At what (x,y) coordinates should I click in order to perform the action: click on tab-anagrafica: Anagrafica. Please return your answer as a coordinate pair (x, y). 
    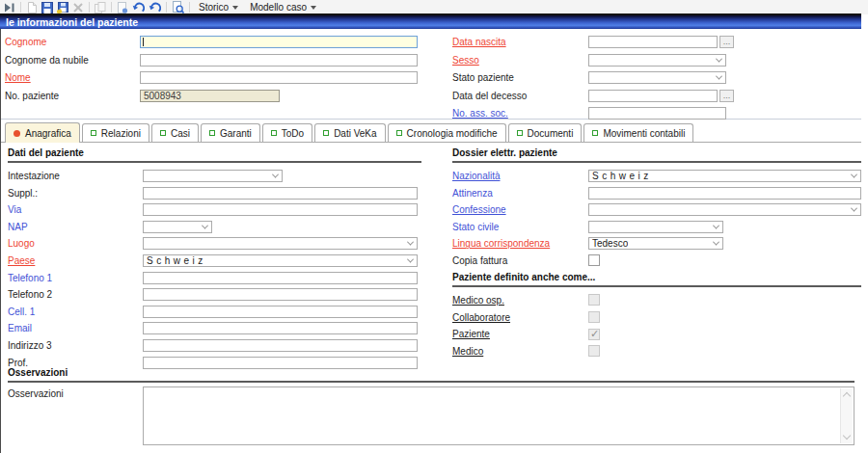
    Looking at the image, I should click on (42, 133).